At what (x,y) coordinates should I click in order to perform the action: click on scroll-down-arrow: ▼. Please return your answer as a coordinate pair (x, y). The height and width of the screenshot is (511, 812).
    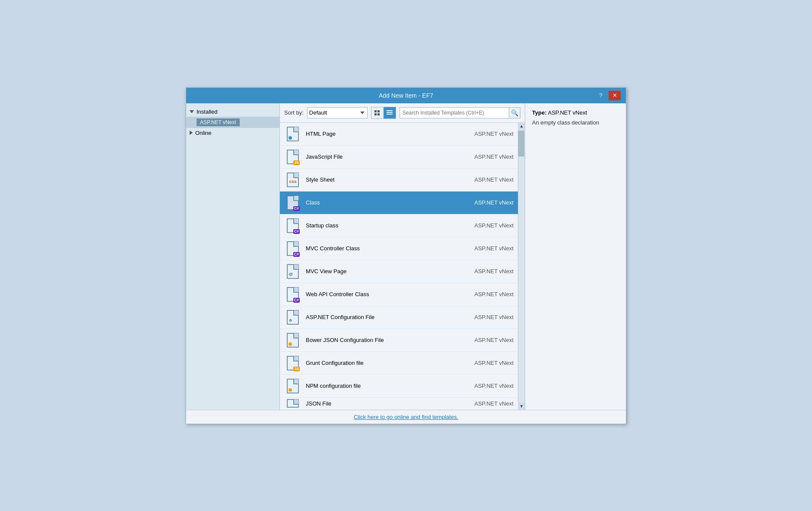
    Looking at the image, I should click on (521, 406).